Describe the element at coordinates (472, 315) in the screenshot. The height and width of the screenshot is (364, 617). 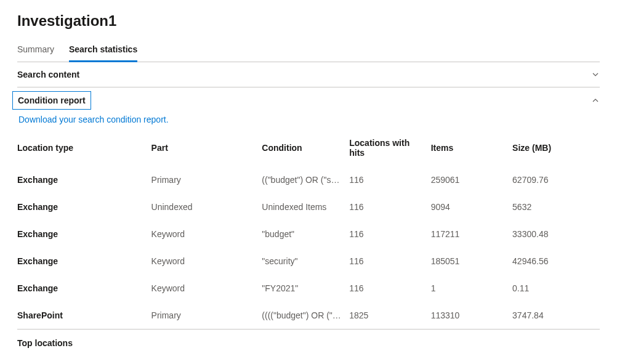
I see `cell-items: 113310` at that location.